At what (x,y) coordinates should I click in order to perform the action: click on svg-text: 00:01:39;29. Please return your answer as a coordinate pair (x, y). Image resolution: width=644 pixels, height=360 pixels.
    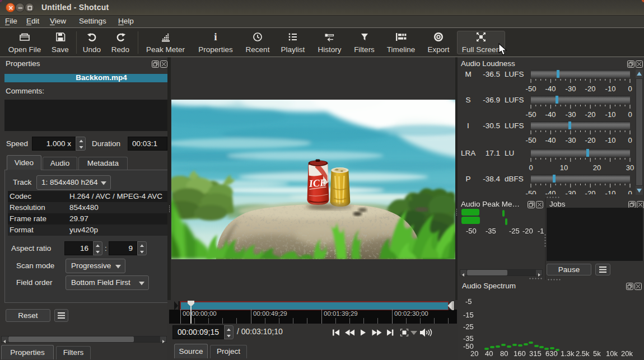
    Looking at the image, I should click on (340, 314).